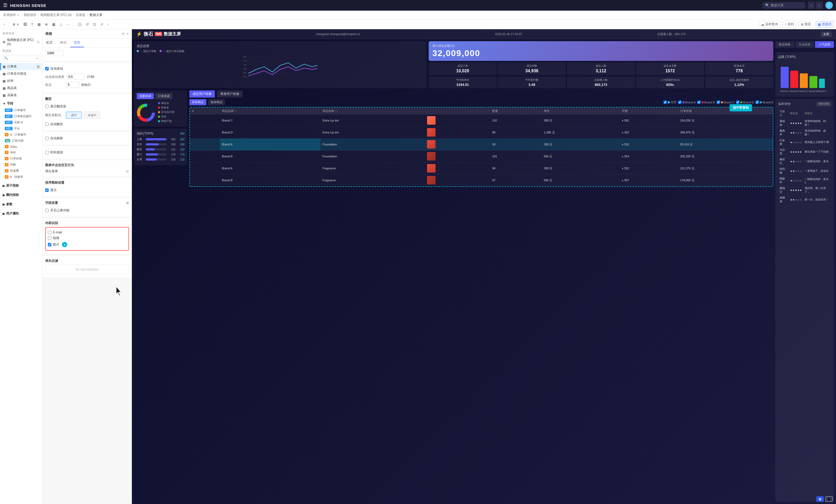  Describe the element at coordinates (63, 43) in the screenshot. I see `tab-style: 样式` at that location.